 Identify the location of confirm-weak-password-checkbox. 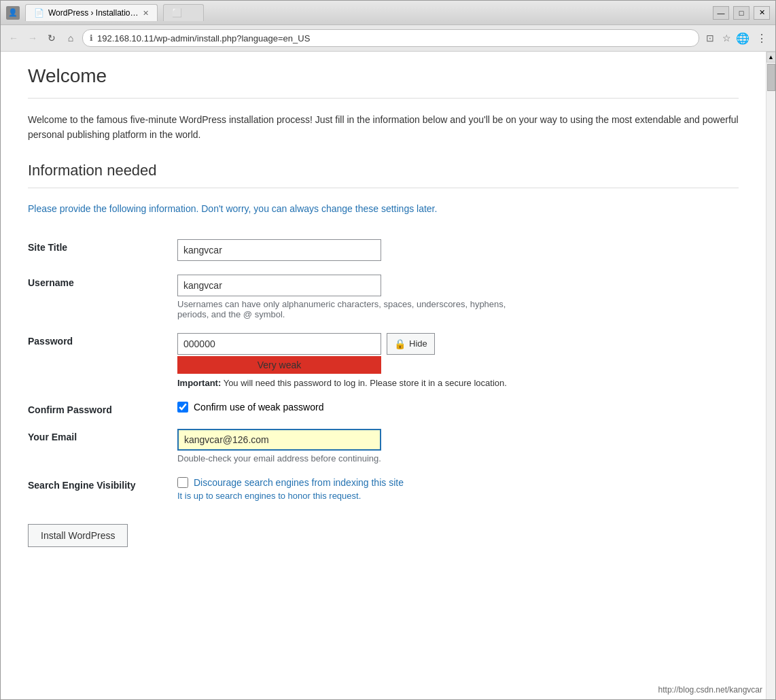
(183, 407).